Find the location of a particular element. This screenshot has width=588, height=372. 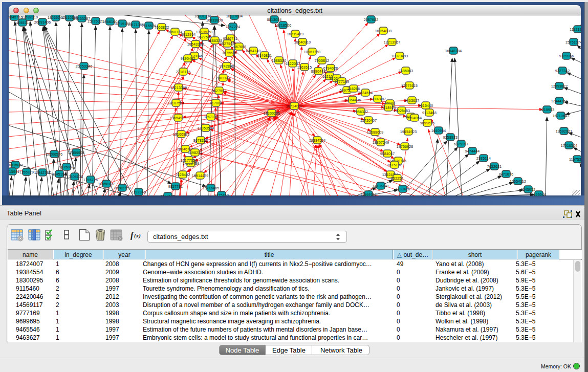

svg-text: 16648784 is located at coordinates (453, 51).